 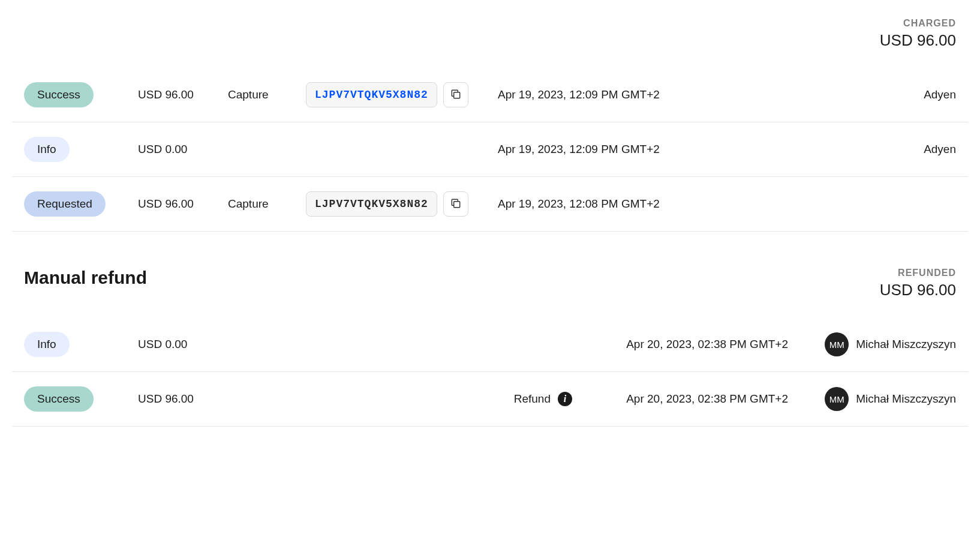 What do you see at coordinates (918, 290) in the screenshot?
I see `refunded-amount: USD 96.00` at bounding box center [918, 290].